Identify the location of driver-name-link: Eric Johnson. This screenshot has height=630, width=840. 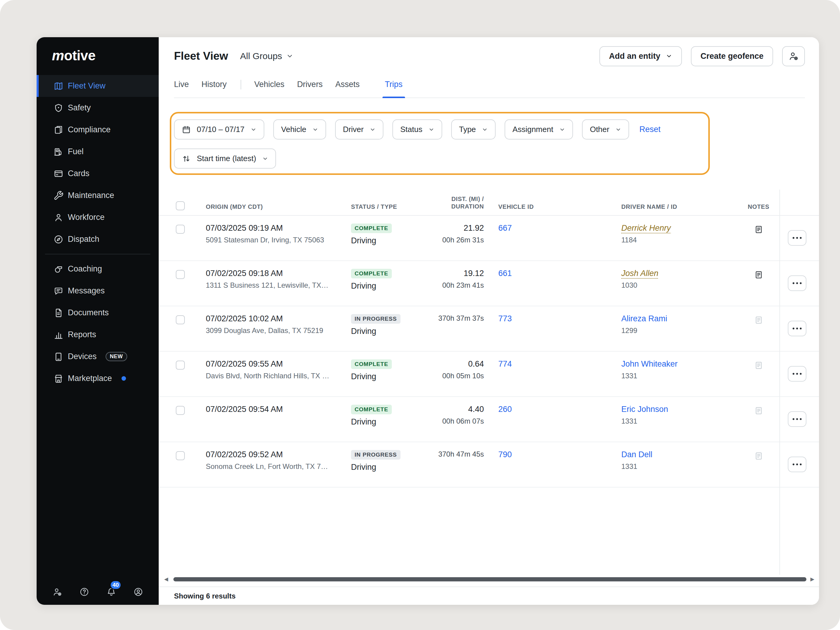
(645, 409).